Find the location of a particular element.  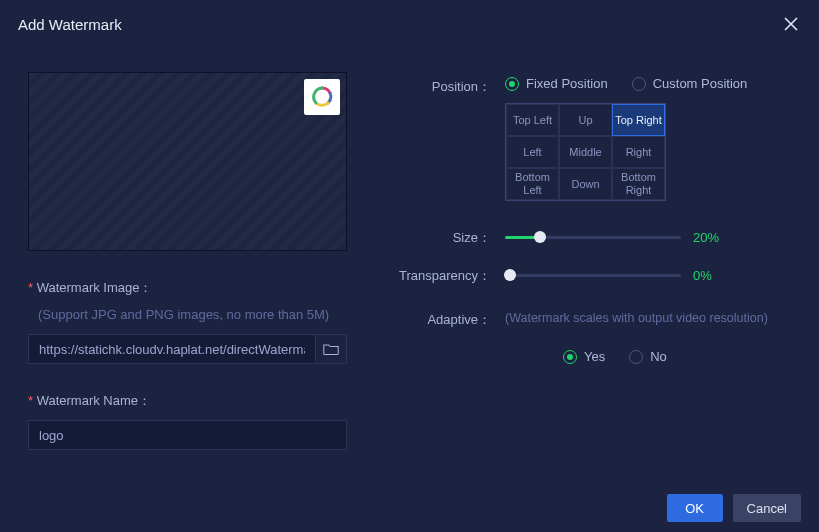

radio-custom-label: Custom Position is located at coordinates (700, 84).